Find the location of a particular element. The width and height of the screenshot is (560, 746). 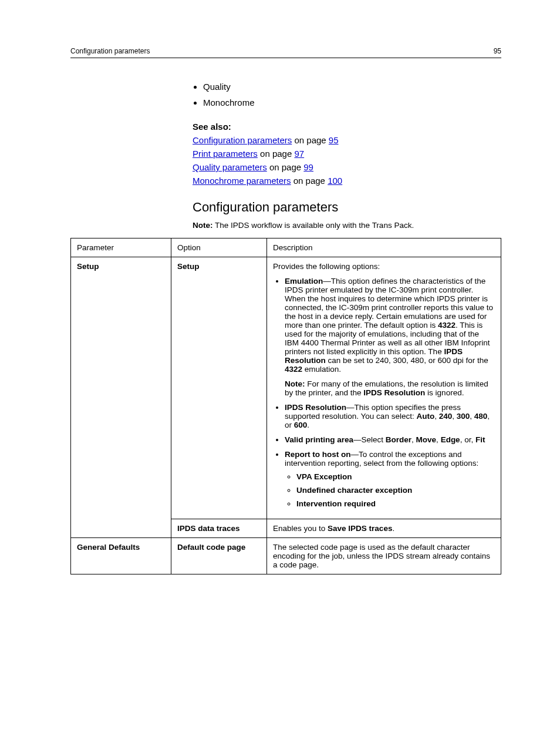

link-page-100: 100 is located at coordinates (335, 181).